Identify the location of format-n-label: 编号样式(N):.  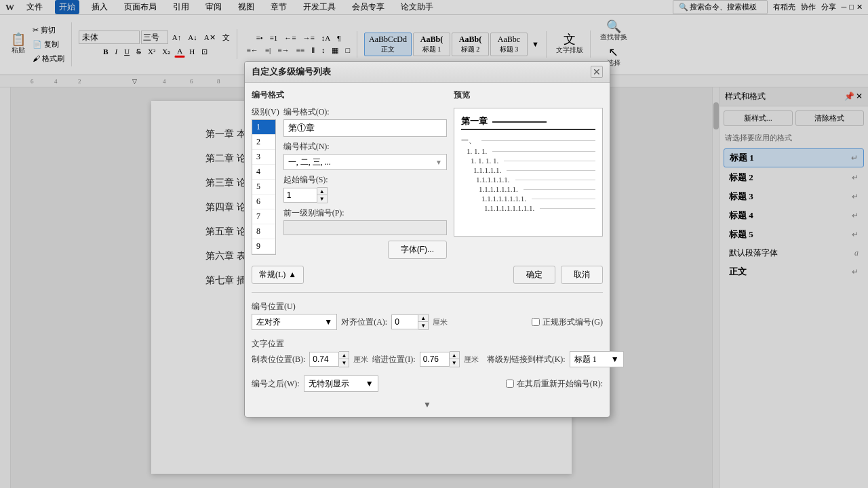
(365, 146).